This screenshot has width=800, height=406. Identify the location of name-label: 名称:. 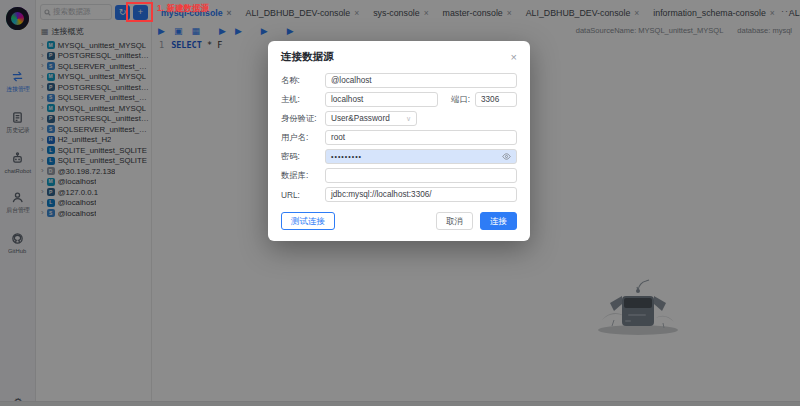
(303, 80).